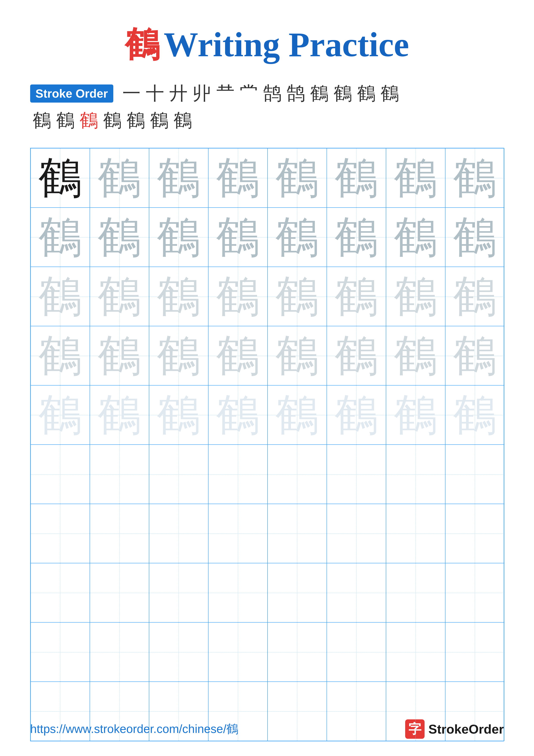 The height and width of the screenshot is (756, 534). I want to click on cell-r8c4, so click(238, 593).